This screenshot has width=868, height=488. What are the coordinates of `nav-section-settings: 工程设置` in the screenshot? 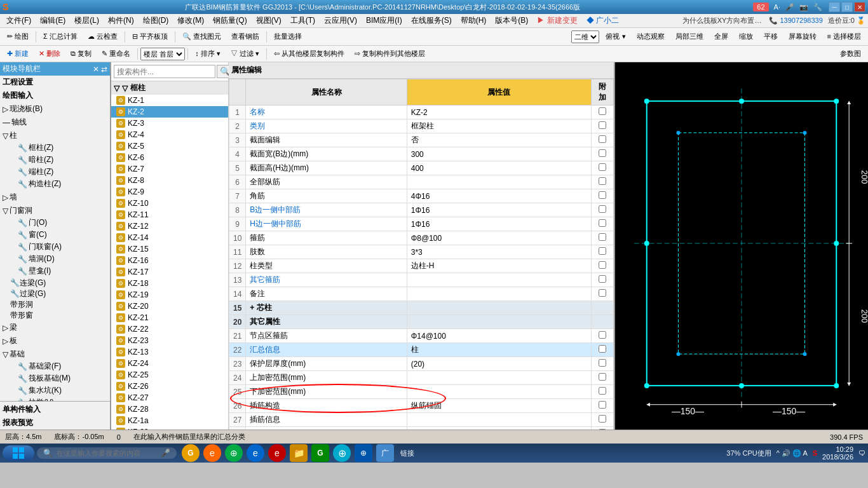 It's located at (55, 83).